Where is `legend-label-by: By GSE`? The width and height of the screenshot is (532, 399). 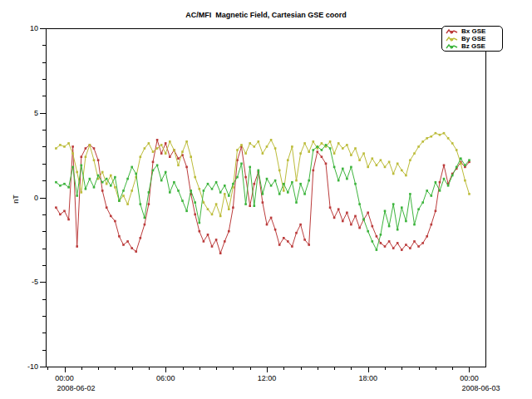 legend-label-by: By GSE is located at coordinates (474, 38).